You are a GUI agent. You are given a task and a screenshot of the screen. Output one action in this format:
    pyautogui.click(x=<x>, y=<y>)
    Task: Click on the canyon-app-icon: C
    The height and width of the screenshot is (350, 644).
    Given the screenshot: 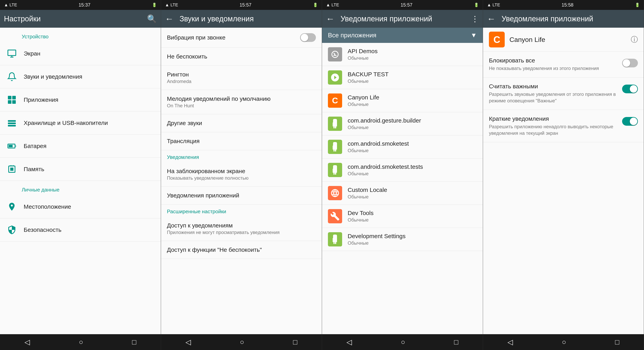 What is the action you would take?
    pyautogui.click(x=497, y=40)
    